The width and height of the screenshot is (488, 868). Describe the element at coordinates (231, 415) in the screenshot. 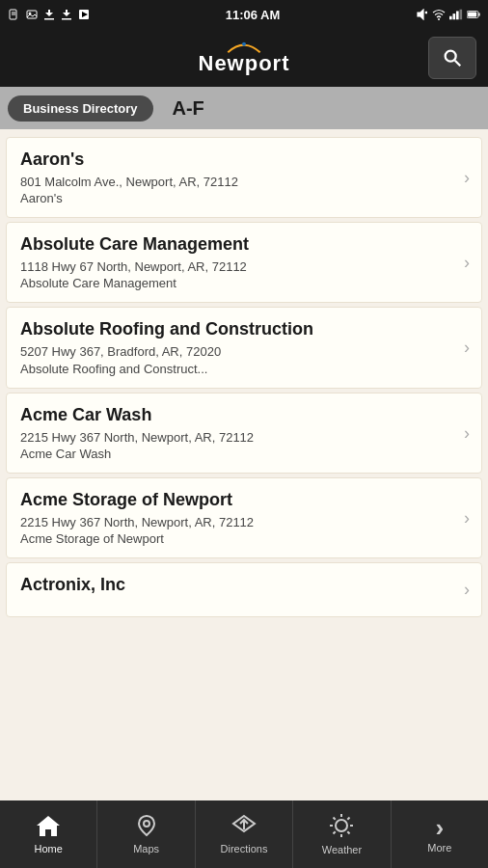

I see `business-name: Acme Car Wash` at that location.